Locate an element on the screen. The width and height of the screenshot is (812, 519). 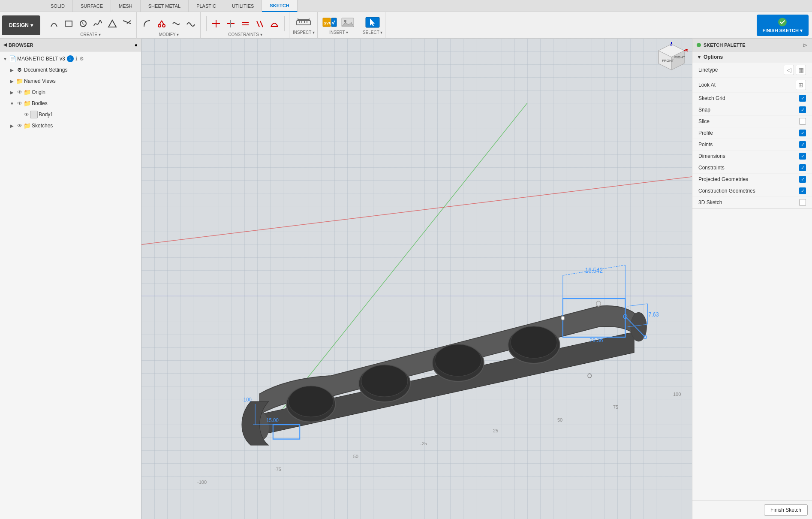
constraints-label: CONSTRAINTS ▾ is located at coordinates (245, 35).